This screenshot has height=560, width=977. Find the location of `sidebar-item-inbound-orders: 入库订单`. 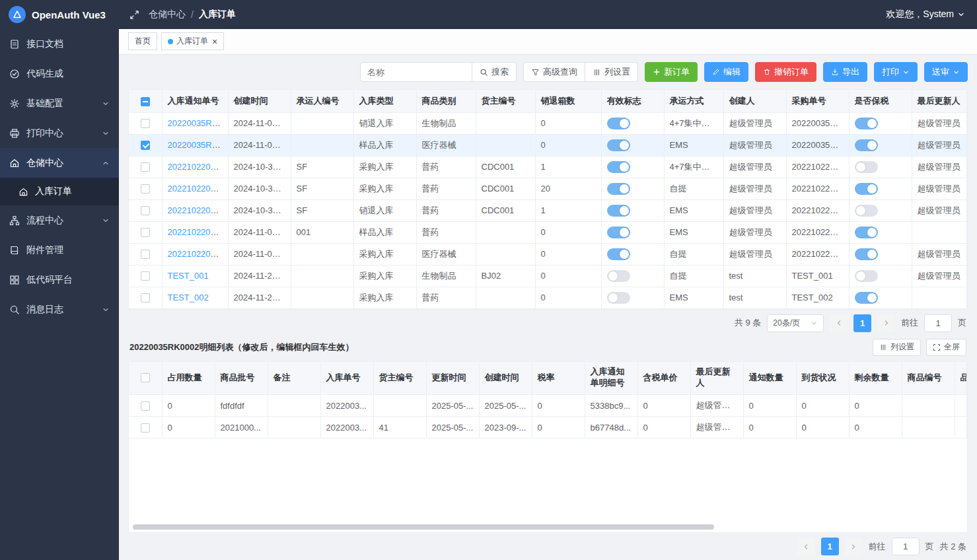

sidebar-item-inbound-orders: 入库订单 is located at coordinates (59, 192).